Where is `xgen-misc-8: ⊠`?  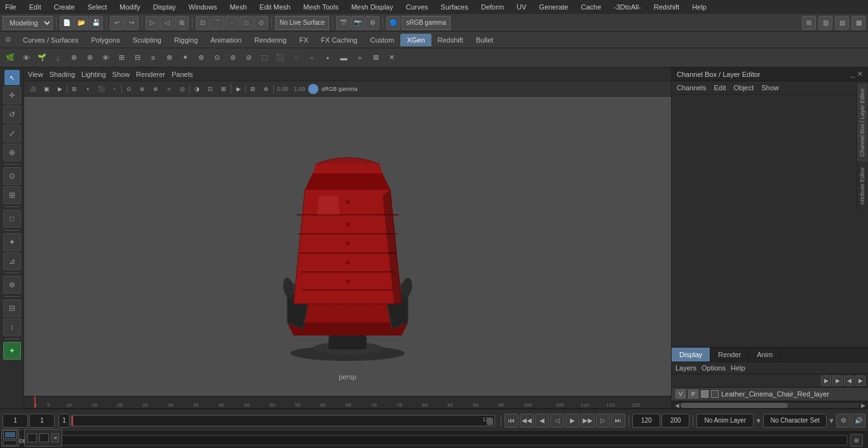
xgen-misc-8: ⊠ is located at coordinates (376, 58).